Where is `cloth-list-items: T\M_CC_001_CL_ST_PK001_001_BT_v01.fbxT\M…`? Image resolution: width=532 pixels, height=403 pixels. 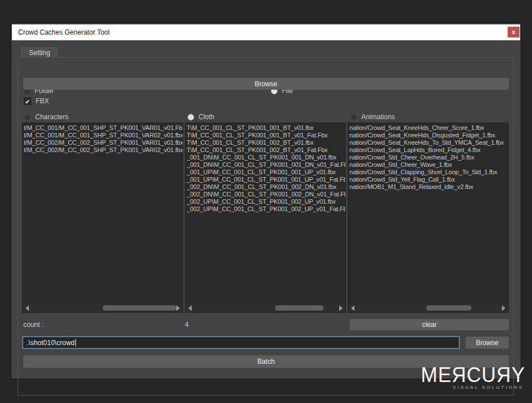
cloth-list-items: T\M_CC_001_CL_ST_PK001_001_BT_v01.fbxT\M… is located at coordinates (266, 213).